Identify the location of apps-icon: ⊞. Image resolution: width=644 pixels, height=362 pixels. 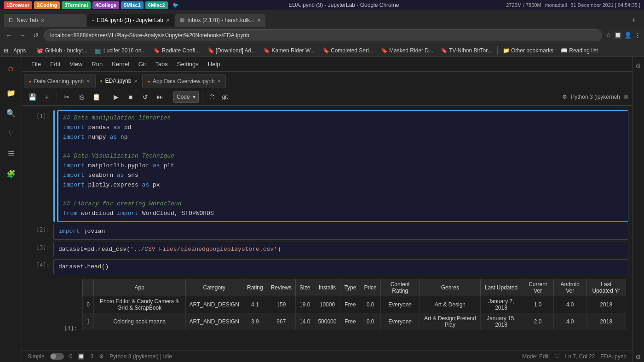
(6, 51).